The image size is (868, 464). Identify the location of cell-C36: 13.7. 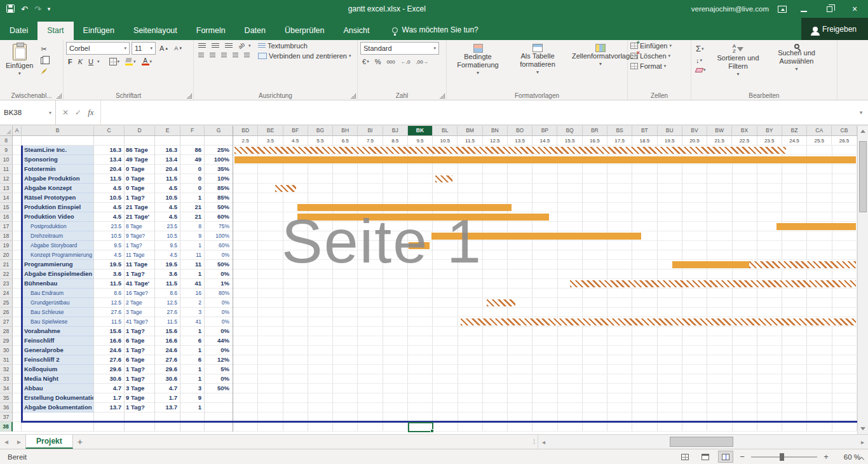
(109, 408).